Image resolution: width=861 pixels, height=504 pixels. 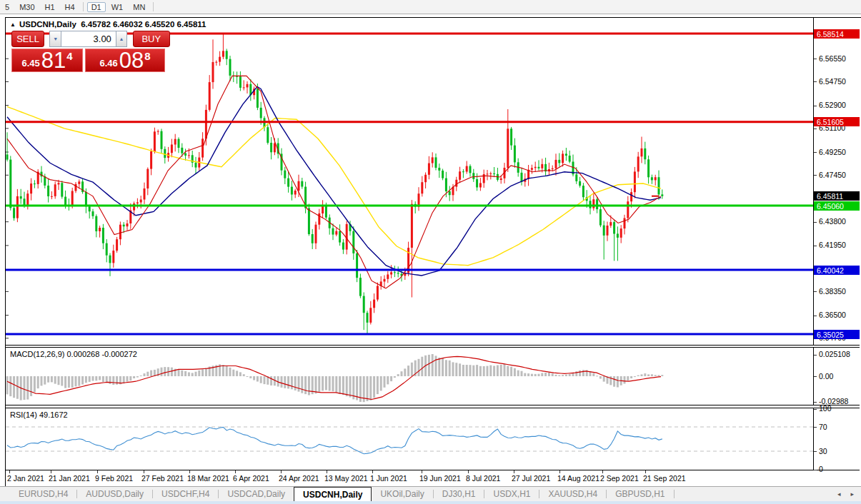 What do you see at coordinates (209, 478) in the screenshot?
I see `date-label: 18 Mar 2021` at bounding box center [209, 478].